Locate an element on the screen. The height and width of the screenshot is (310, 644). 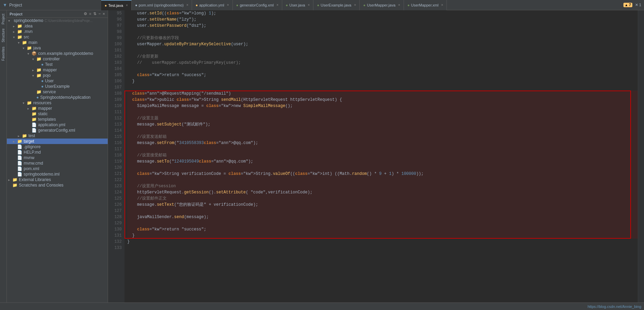
panel-icon-list: ≡ is located at coordinates (90, 14).